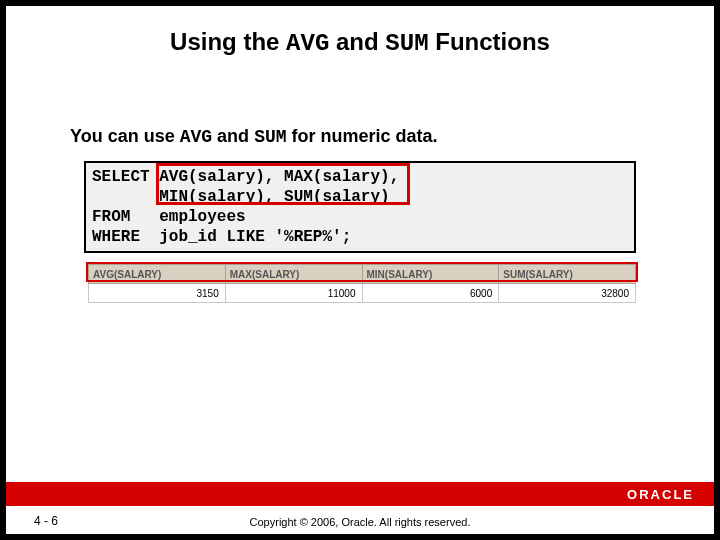 This screenshot has height=540, width=720. I want to click on title-text-post: Functions, so click(490, 42).